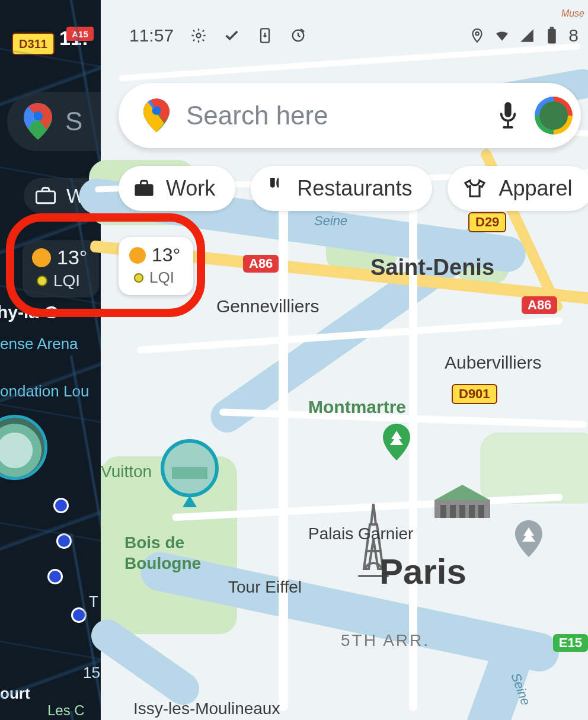 This screenshot has width=588, height=720. What do you see at coordinates (502, 36) in the screenshot?
I see `wifi-icon` at bounding box center [502, 36].